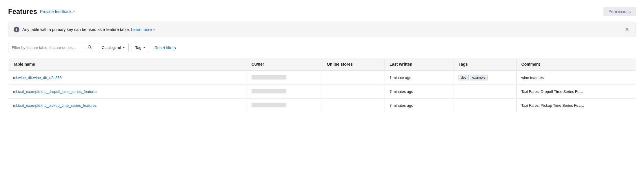 Image resolution: width=644 pixels, height=173 pixels. I want to click on col-header-last-written: Last written, so click(419, 65).